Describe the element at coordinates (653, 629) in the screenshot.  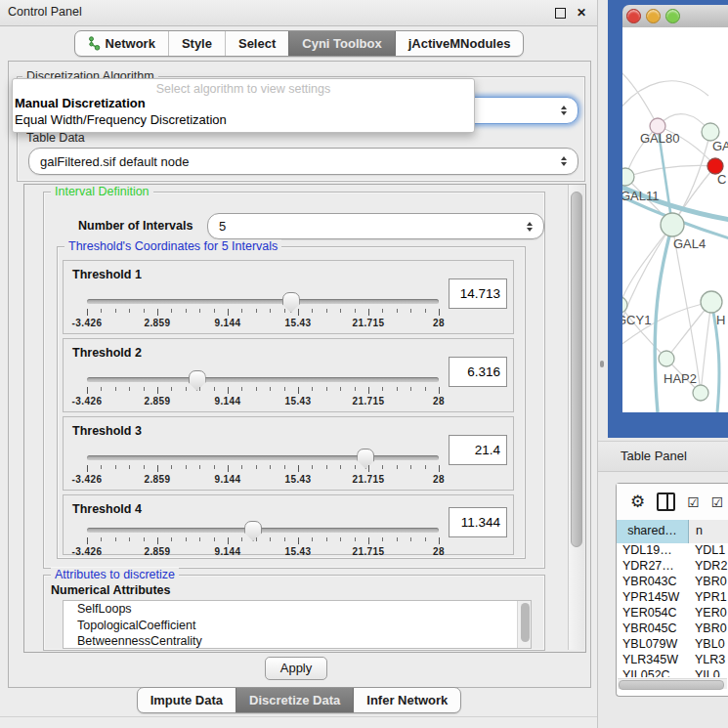
I see `table-cell: YBR045C` at that location.